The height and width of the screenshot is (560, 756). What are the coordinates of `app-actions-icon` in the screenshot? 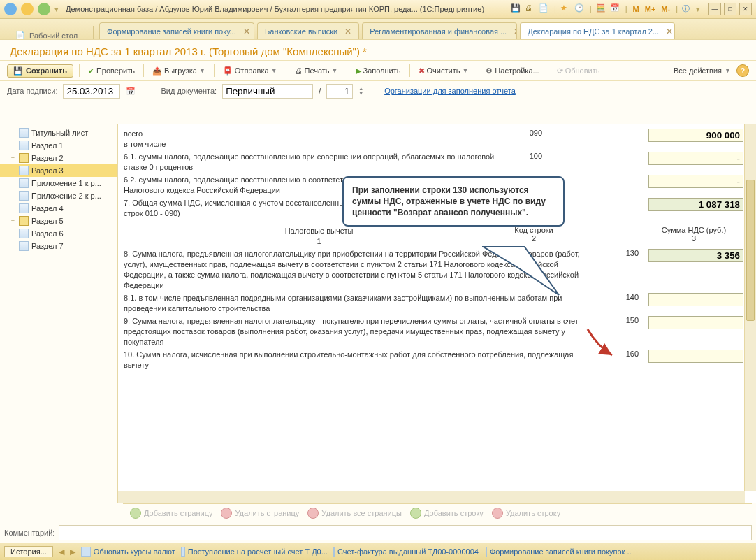 It's located at (44, 9).